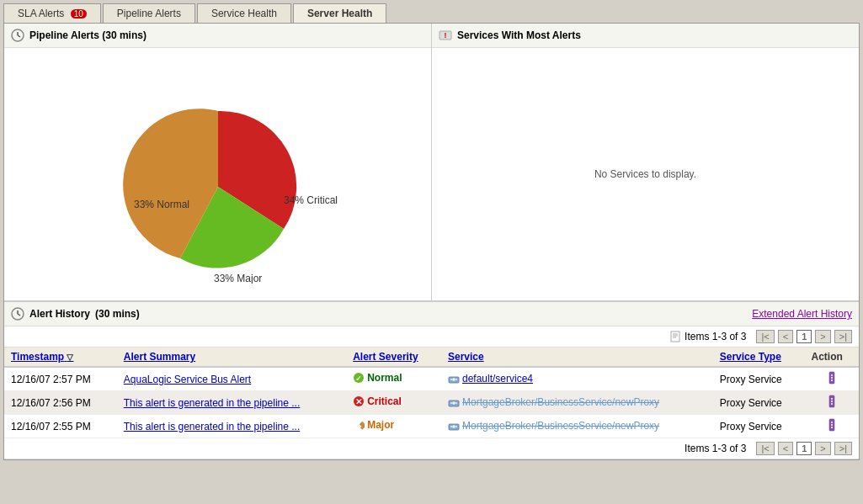 The width and height of the screenshot is (863, 504). Describe the element at coordinates (764, 448) in the screenshot. I see `page-first-btn-bottom: |<` at that location.